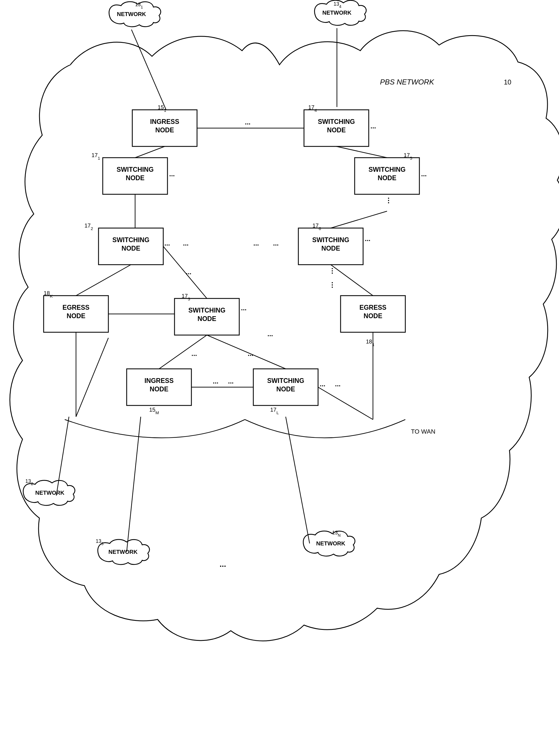 The width and height of the screenshot is (559, 756). Describe the element at coordinates (131, 248) in the screenshot. I see `switching-node-2-label2: NODE` at that location.